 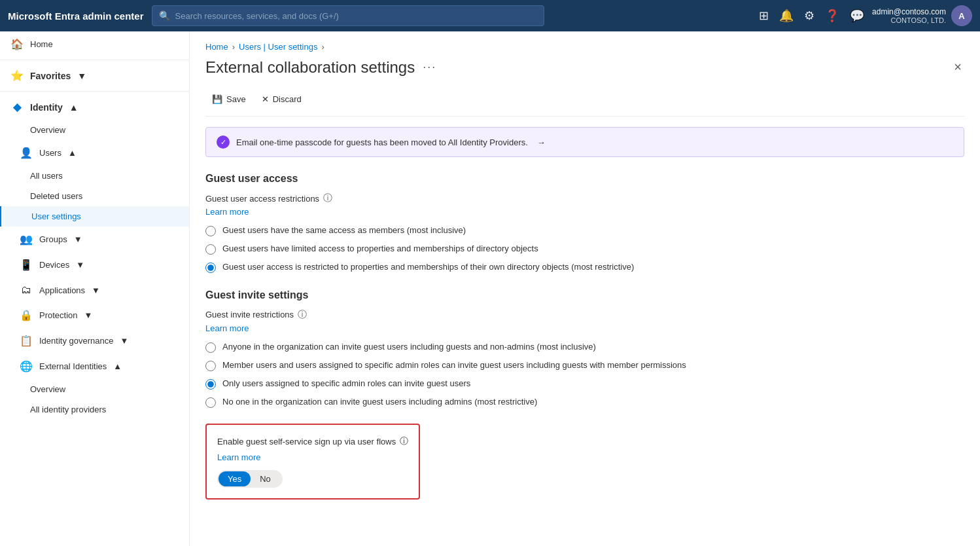 I want to click on guest-access-label-text: Guest user access restrictions, so click(x=262, y=199).